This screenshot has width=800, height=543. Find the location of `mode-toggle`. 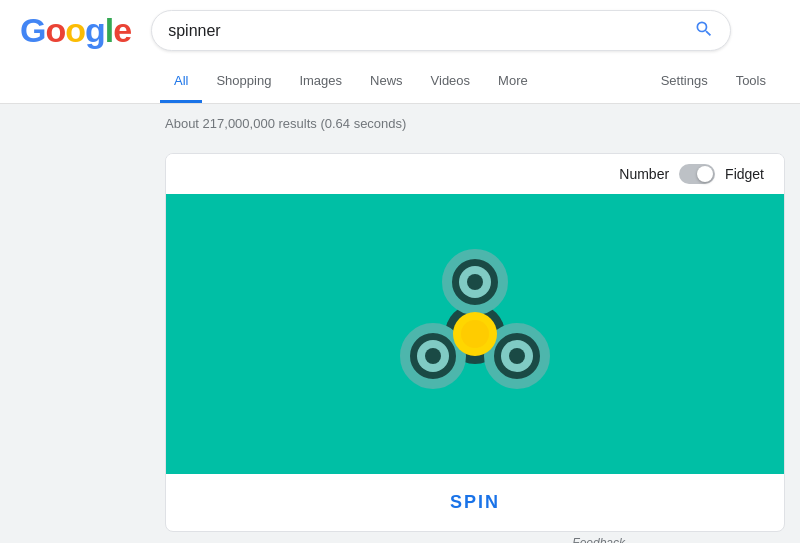

mode-toggle is located at coordinates (697, 174).